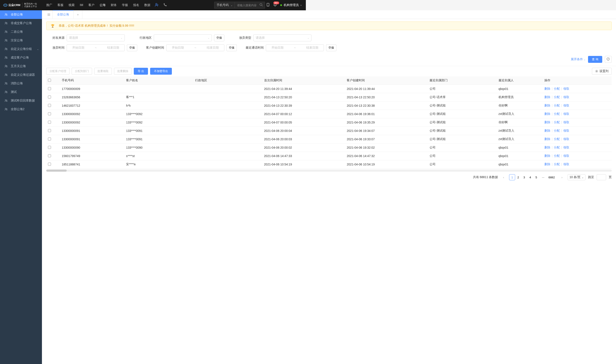  What do you see at coordinates (17, 32) in the screenshot?
I see `sidebar-item-label: 二咨公海` at bounding box center [17, 32].